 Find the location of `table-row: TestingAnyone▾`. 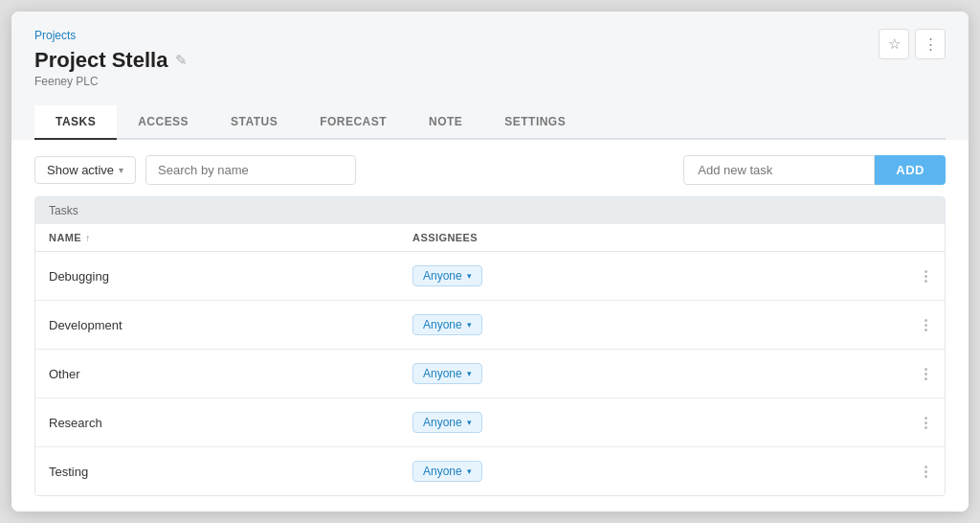

table-row: TestingAnyone▾ is located at coordinates (490, 471).